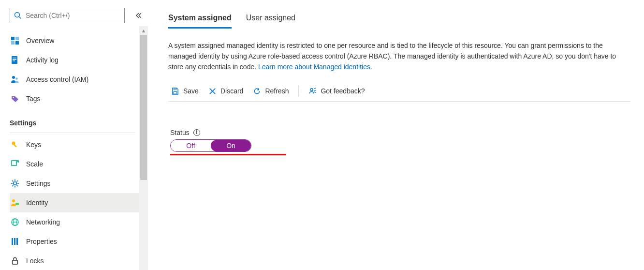 The height and width of the screenshot is (270, 644). I want to click on status-toggle: Off On, so click(211, 146).